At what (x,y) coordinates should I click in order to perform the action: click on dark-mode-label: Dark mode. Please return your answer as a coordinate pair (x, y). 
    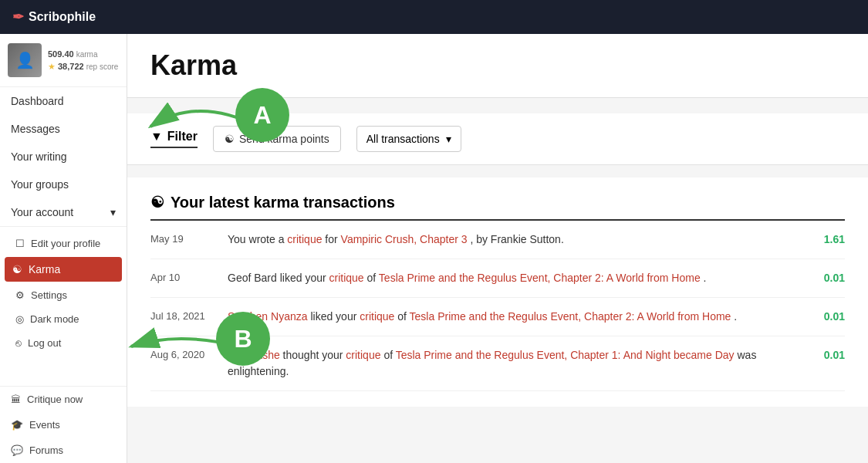
    Looking at the image, I should click on (55, 319).